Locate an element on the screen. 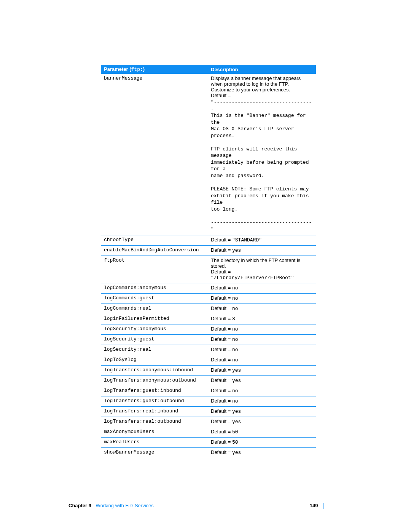 This screenshot has width=411, height=532. table-row: logTransfers:anonymous:outboundDefault =… is located at coordinates (209, 381).